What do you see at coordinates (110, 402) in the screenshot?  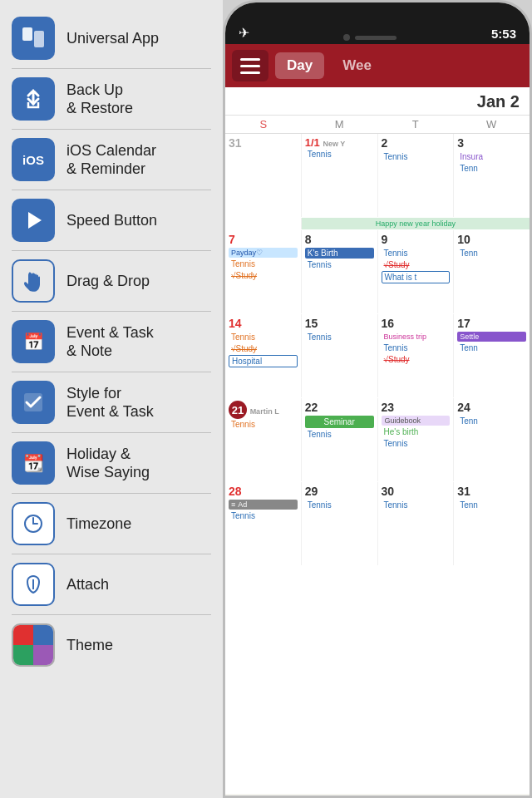 I see `feature-label: Style forEvent & Task` at bounding box center [110, 402].